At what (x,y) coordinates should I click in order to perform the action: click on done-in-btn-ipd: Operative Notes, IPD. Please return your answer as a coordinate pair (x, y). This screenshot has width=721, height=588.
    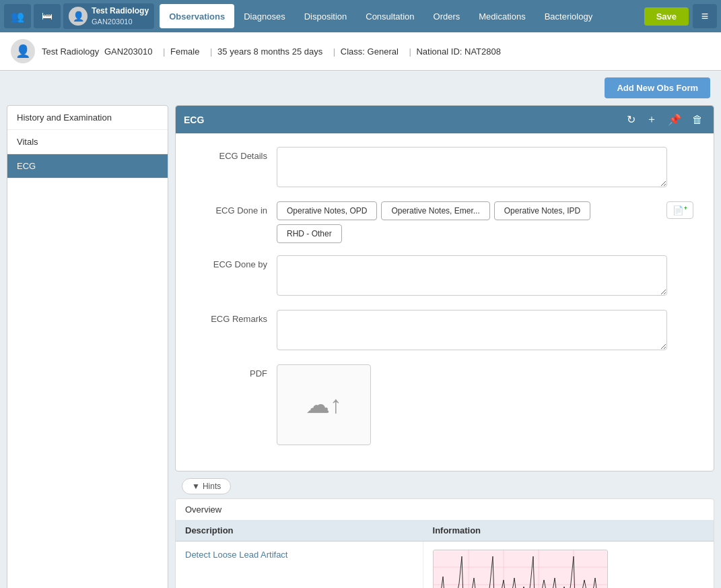
    Looking at the image, I should click on (543, 211).